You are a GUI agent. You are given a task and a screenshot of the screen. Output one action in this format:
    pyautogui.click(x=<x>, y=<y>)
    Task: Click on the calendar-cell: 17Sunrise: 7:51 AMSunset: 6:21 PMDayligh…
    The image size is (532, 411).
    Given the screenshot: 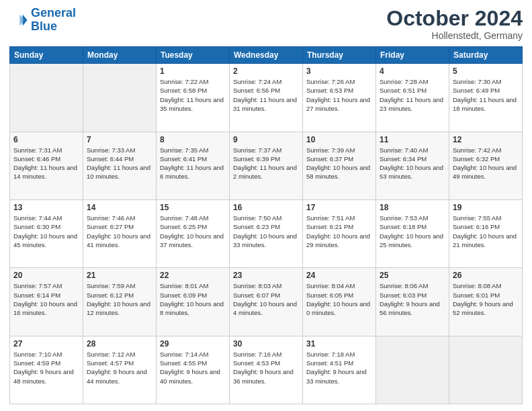 What is the action you would take?
    pyautogui.click(x=340, y=234)
    